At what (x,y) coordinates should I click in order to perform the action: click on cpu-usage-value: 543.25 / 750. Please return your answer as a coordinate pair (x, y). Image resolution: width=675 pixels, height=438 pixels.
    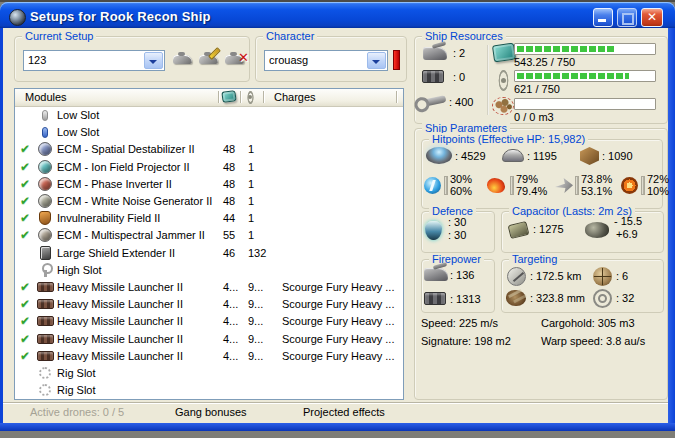
    Looking at the image, I should click on (544, 62).